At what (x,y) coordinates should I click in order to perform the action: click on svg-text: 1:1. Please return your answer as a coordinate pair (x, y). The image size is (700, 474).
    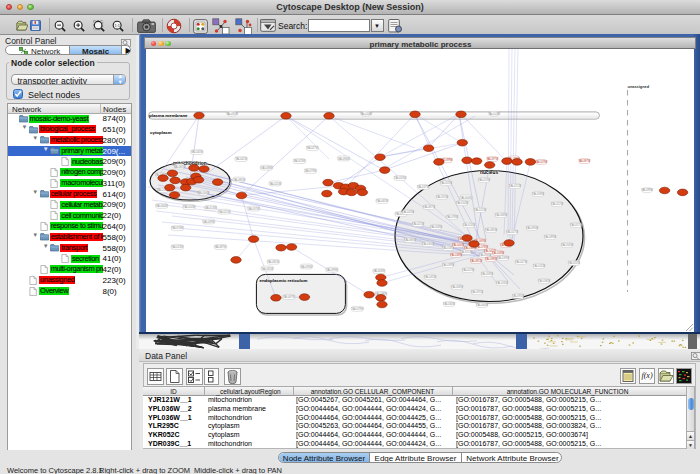
    Looking at the image, I should click on (116, 25).